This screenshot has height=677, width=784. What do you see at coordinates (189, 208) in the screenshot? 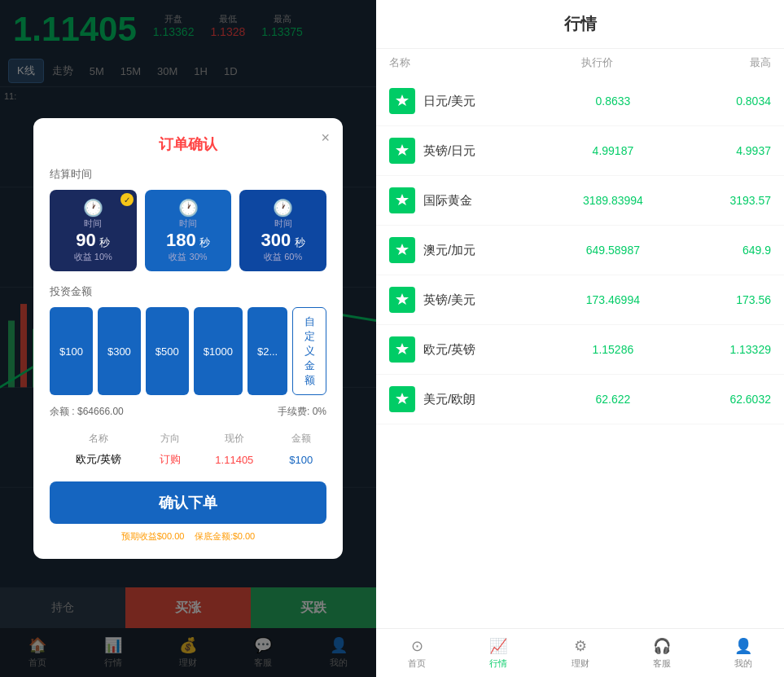
I see `clock-icon-180: 🕐` at bounding box center [189, 208].